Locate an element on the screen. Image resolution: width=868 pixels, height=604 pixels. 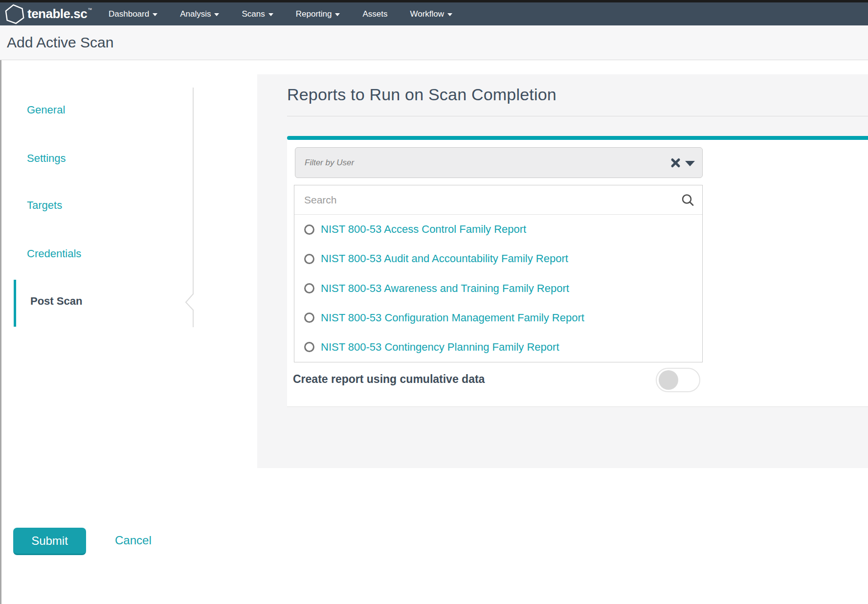
page-title: Add Active Scan is located at coordinates (60, 43).